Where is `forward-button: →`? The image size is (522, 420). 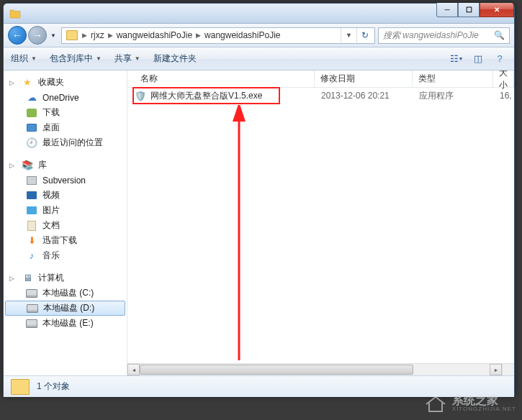
forward-button: → is located at coordinates (37, 35).